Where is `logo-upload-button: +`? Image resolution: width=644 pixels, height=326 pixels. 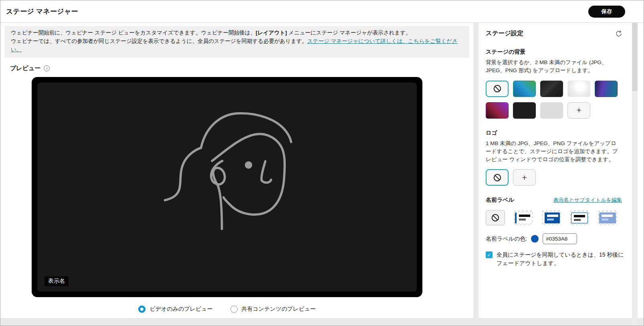 logo-upload-button: + is located at coordinates (524, 177).